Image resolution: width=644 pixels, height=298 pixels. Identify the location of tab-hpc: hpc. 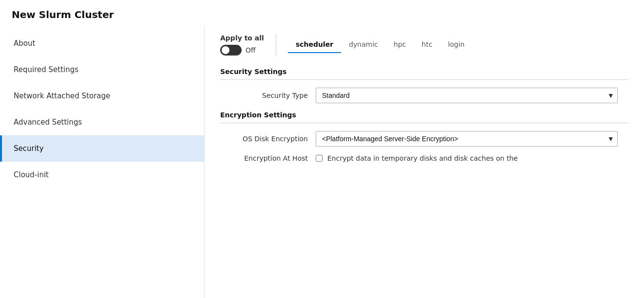
(399, 45).